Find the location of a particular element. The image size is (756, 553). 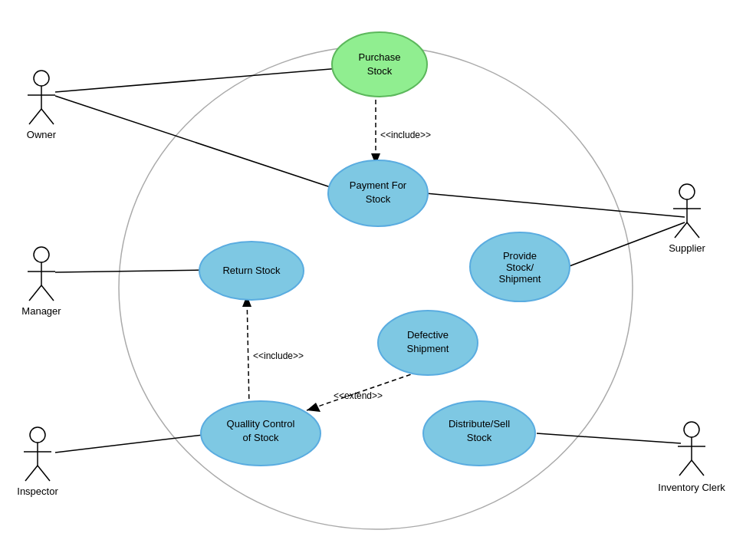

actor-supplier: Supplier is located at coordinates (687, 219).